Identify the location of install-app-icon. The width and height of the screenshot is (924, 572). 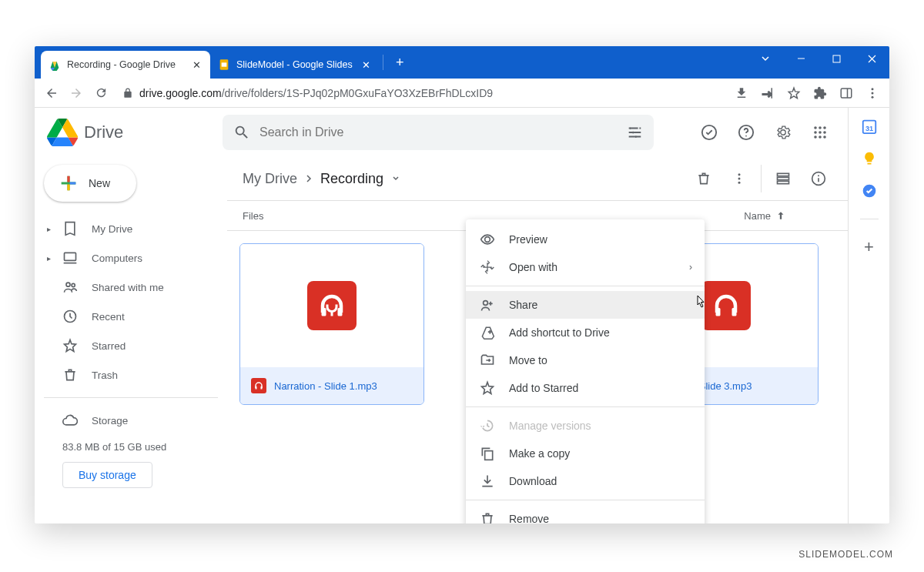
(742, 93).